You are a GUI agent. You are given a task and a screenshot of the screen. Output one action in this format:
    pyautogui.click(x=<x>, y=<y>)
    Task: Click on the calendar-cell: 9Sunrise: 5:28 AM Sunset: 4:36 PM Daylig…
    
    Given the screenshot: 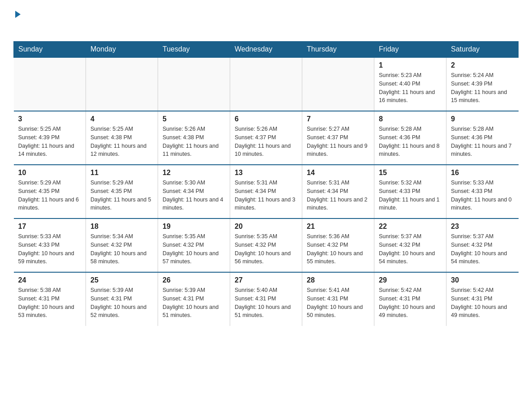 What is the action you would take?
    pyautogui.click(x=483, y=138)
    